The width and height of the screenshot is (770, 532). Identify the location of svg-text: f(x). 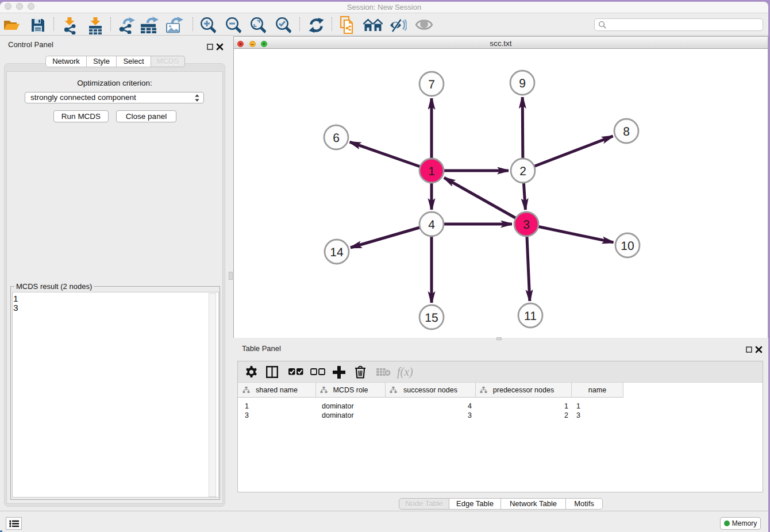
(405, 372).